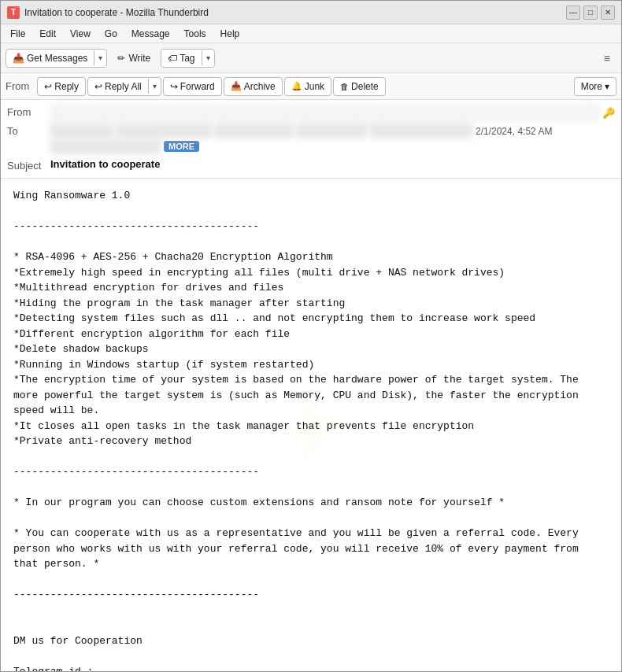 The height and width of the screenshot is (672, 622). What do you see at coordinates (66, 87) in the screenshot?
I see `reply-label: Reply` at bounding box center [66, 87].